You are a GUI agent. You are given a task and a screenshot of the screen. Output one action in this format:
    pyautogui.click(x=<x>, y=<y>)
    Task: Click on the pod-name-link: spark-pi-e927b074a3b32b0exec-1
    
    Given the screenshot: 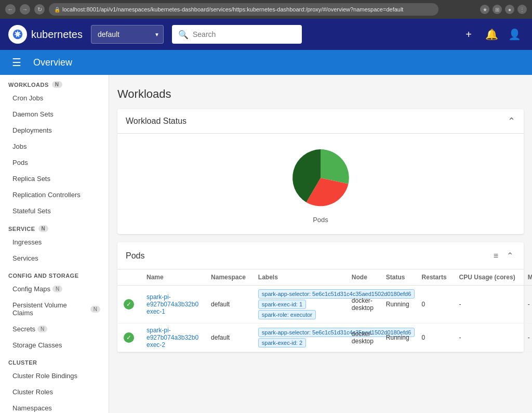 What is the action you would take?
    pyautogui.click(x=172, y=304)
    